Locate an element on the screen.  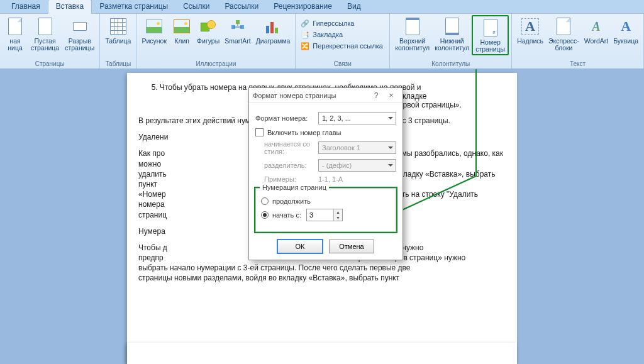
footer-icon is located at coordinates (452, 26).